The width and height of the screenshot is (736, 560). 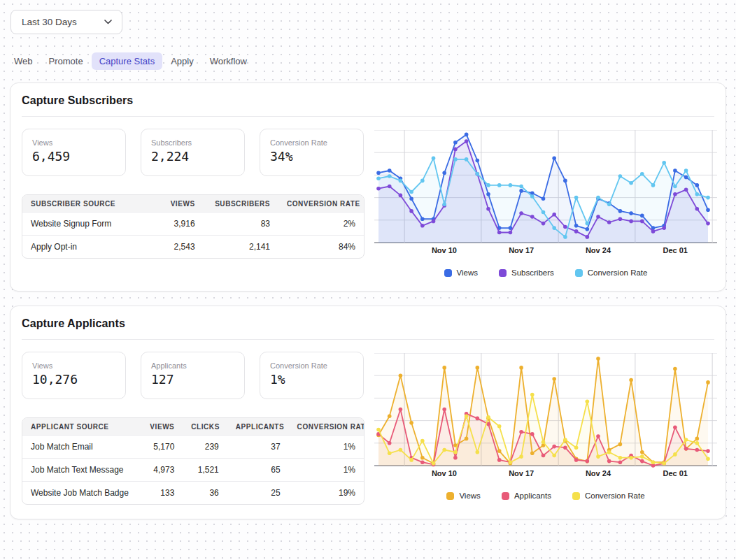 I want to click on table-cell: Job Match Email, so click(x=80, y=447).